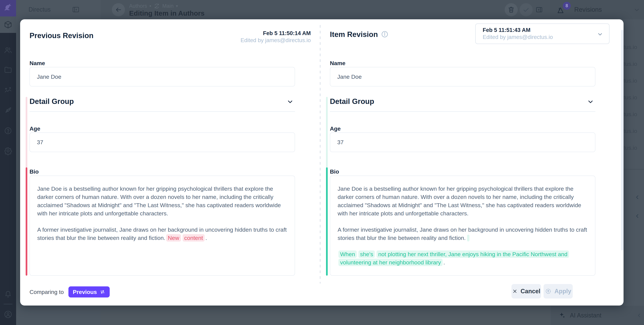 Image resolution: width=644 pixels, height=325 pixels. Describe the element at coordinates (162, 77) in the screenshot. I see `name-field-previous: Jane Doe` at that location.